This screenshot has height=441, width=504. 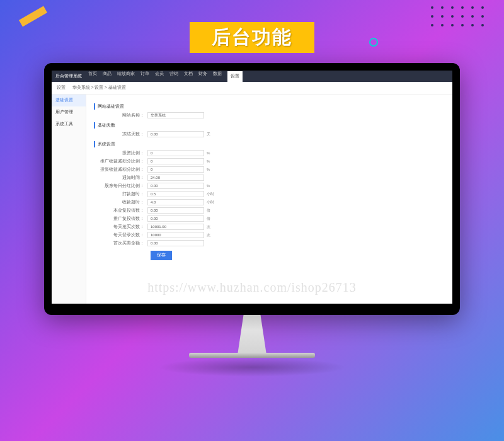 I want to click on nav-item-9: 设置, so click(x=235, y=77).